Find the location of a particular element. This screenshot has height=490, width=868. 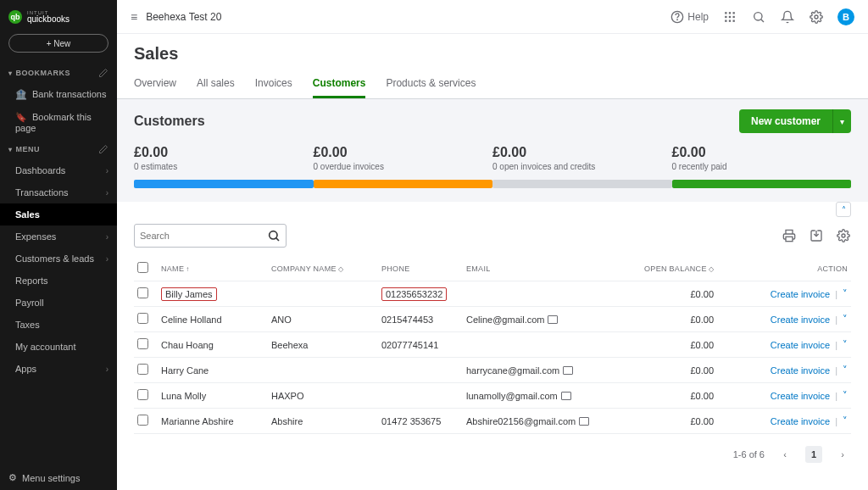

col-name: NAME↑ is located at coordinates (213, 269).